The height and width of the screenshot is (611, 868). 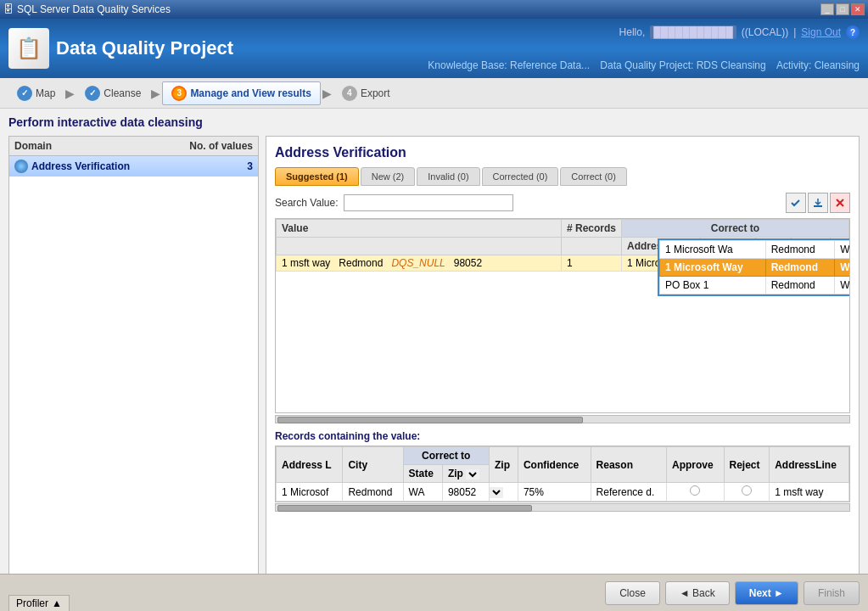 I want to click on rec-address-header: Address L, so click(x=310, y=465).